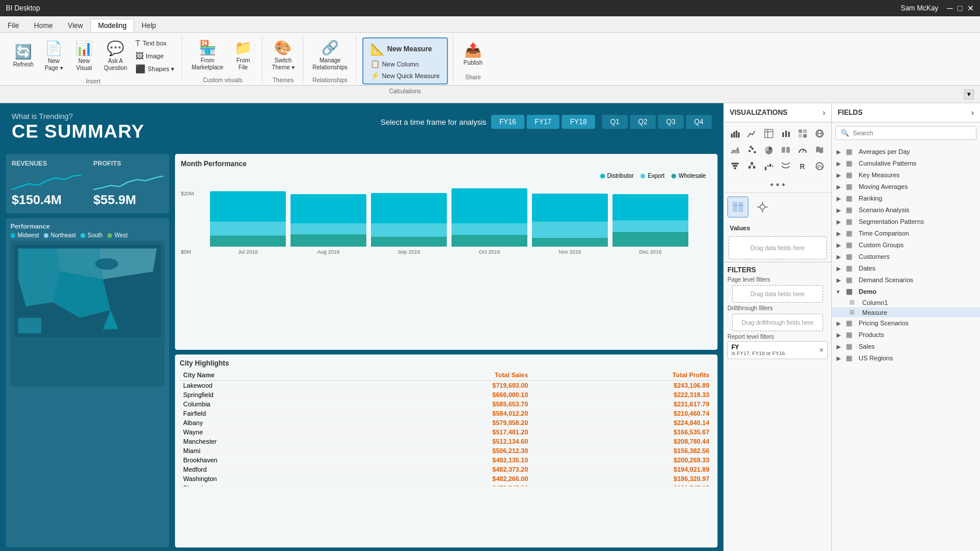 The image size is (980, 551). What do you see at coordinates (112, 26) in the screenshot?
I see `tab-modeling: Modeling` at bounding box center [112, 26].